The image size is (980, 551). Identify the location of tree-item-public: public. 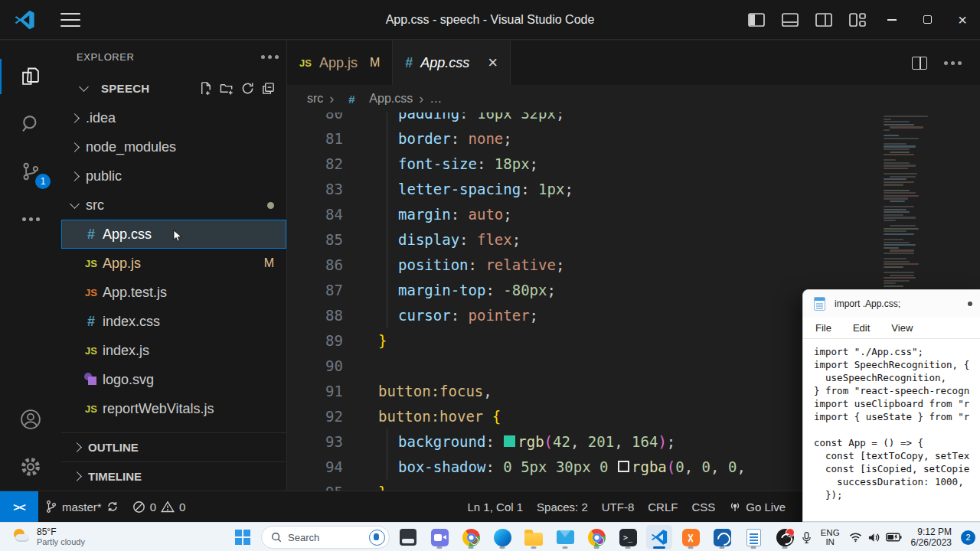
(174, 176).